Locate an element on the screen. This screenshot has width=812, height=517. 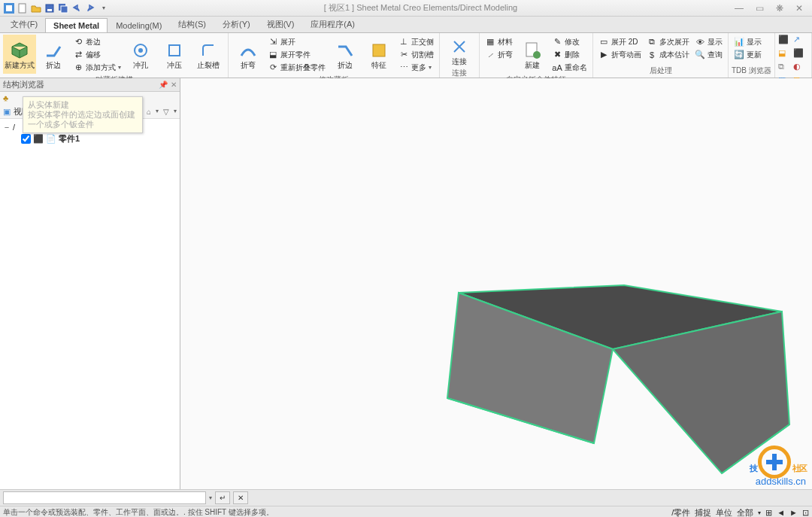
tab-structure: 结构(S) is located at coordinates (192, 24).